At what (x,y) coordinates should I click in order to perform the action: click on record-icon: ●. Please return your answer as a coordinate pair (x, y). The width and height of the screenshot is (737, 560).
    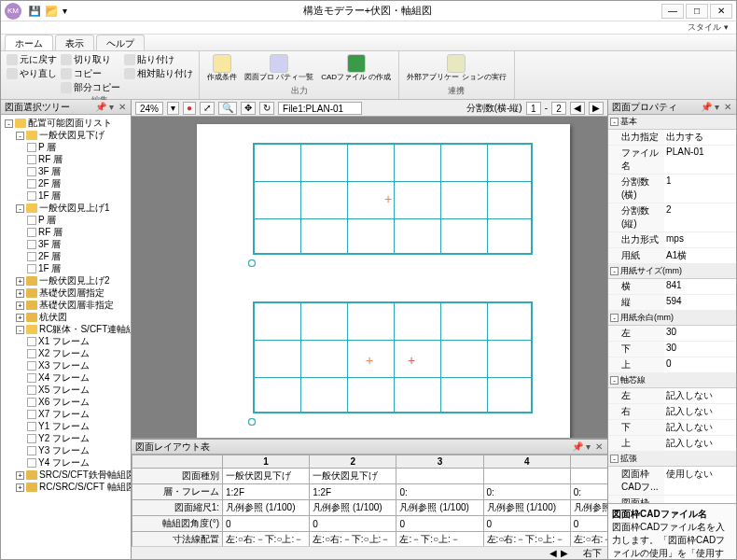
    Looking at the image, I should click on (189, 108).